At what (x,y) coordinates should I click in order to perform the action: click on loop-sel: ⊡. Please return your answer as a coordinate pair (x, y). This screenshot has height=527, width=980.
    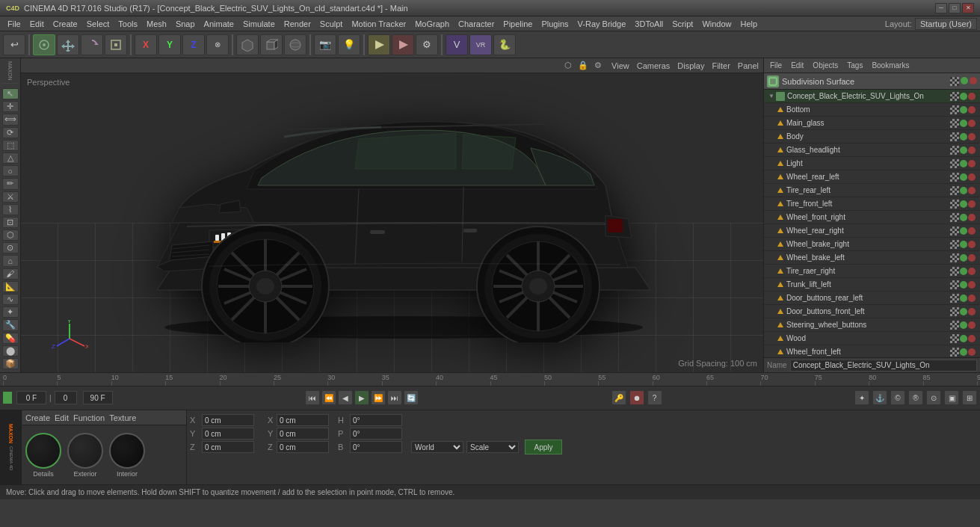
    Looking at the image, I should click on (10, 223).